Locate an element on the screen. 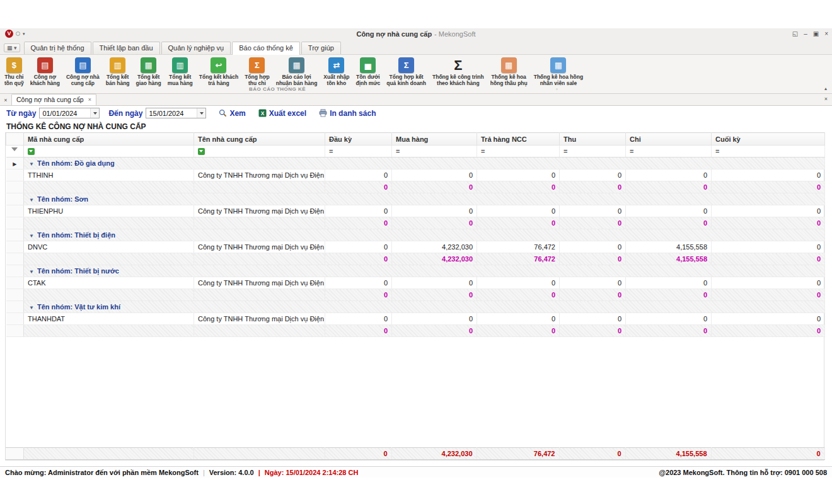 The image size is (832, 504). restore-icon: ▣ is located at coordinates (816, 34).